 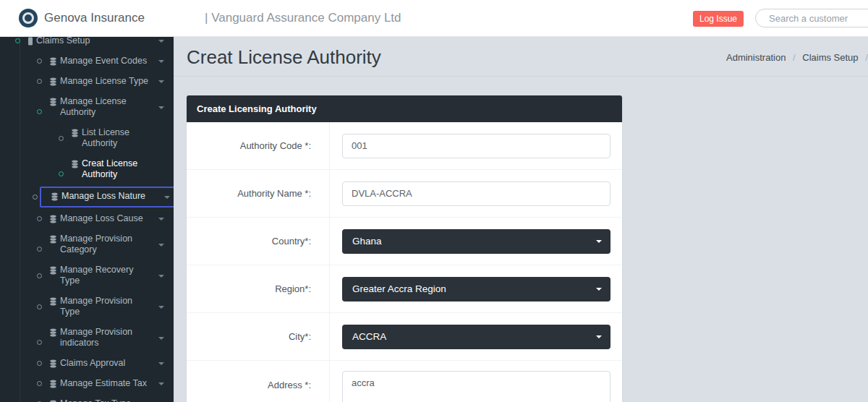 I want to click on field-row-authority-name: Authority Name *:, so click(x=404, y=194).